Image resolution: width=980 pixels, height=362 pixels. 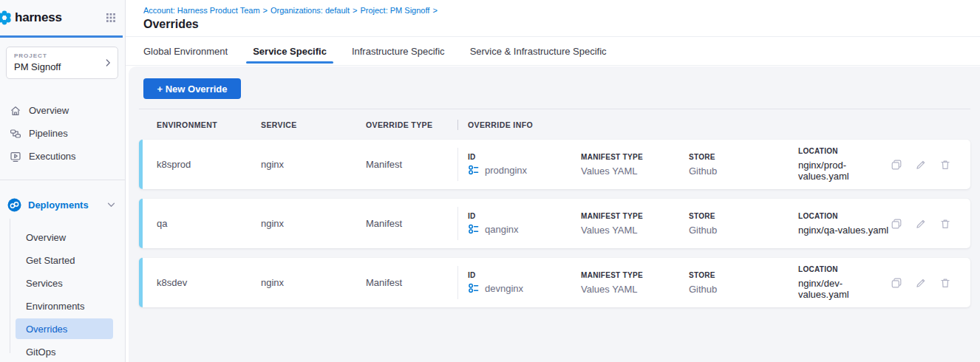 I want to click on chevron-down-icon, so click(x=111, y=205).